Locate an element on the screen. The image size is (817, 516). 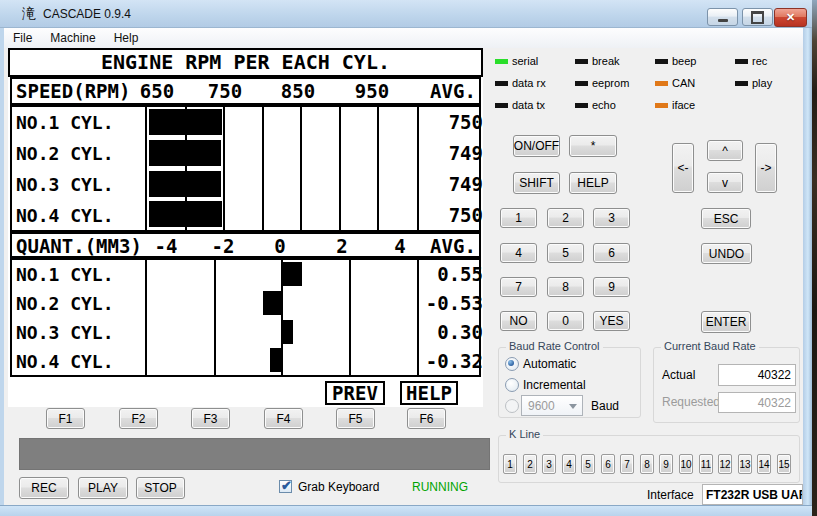
keypad-key-3-button: 3 is located at coordinates (612, 218).